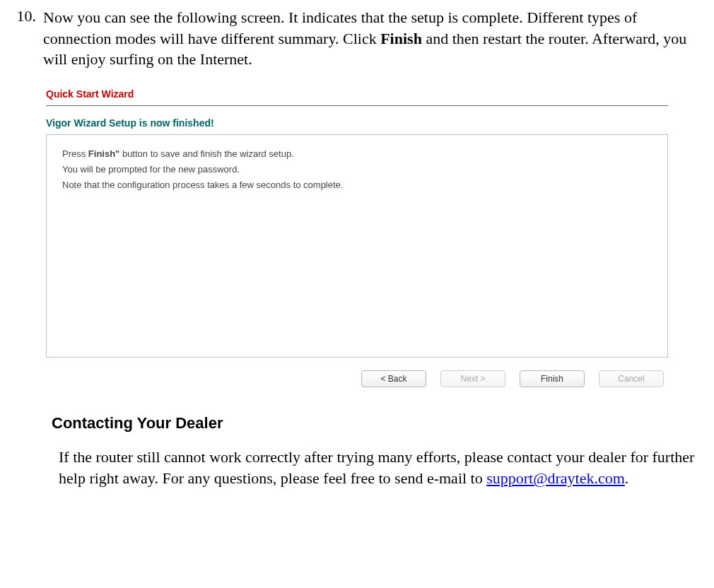 The image size is (714, 588). I want to click on wizard-divider, so click(357, 106).